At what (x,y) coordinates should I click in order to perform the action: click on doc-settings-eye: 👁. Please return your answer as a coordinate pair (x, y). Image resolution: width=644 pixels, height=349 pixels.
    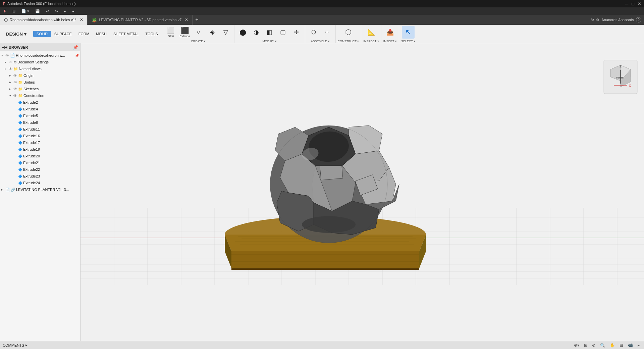
    Looking at the image, I should click on (11, 62).